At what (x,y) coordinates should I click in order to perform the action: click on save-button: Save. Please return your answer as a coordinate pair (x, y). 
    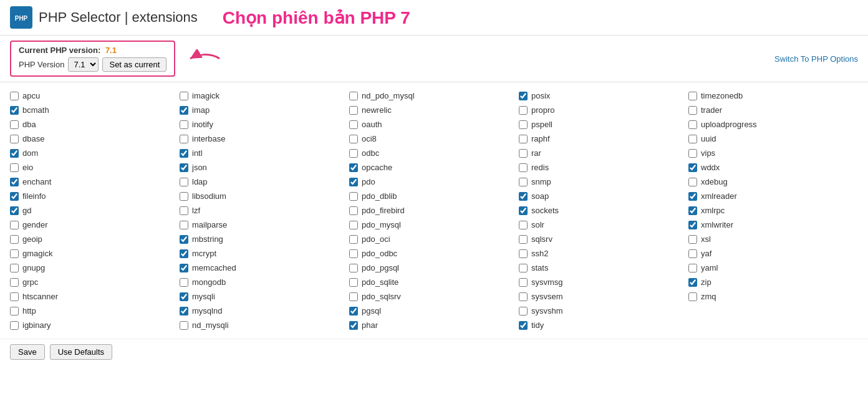
    Looking at the image, I should click on (27, 352).